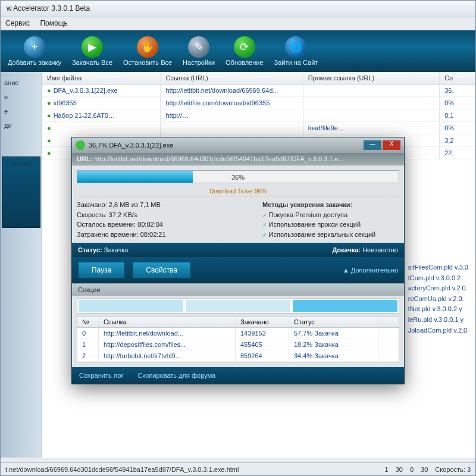  Describe the element at coordinates (238, 345) in the screenshot. I see `table-row: 1http://depositfiles.com/files...4554051…` at that location.